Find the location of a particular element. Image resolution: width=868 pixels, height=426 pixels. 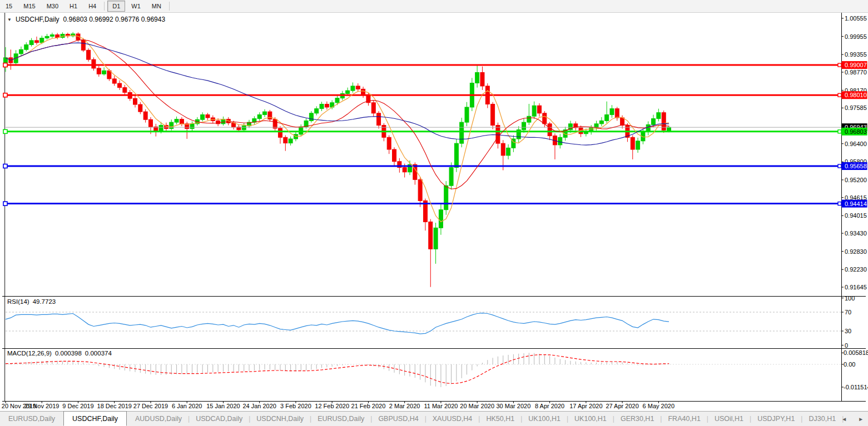

chart-tab-usoil-h1: USOil,H1 is located at coordinates (729, 419).